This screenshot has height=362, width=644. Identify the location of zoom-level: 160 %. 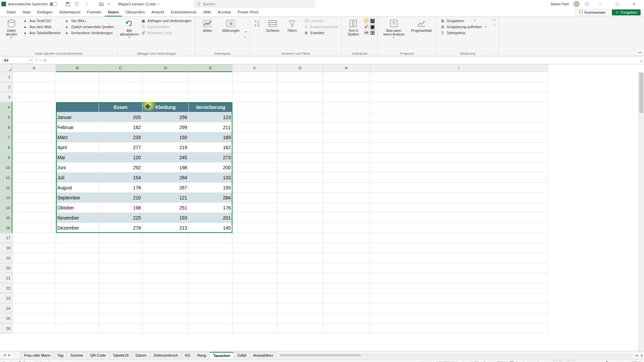
(636, 361).